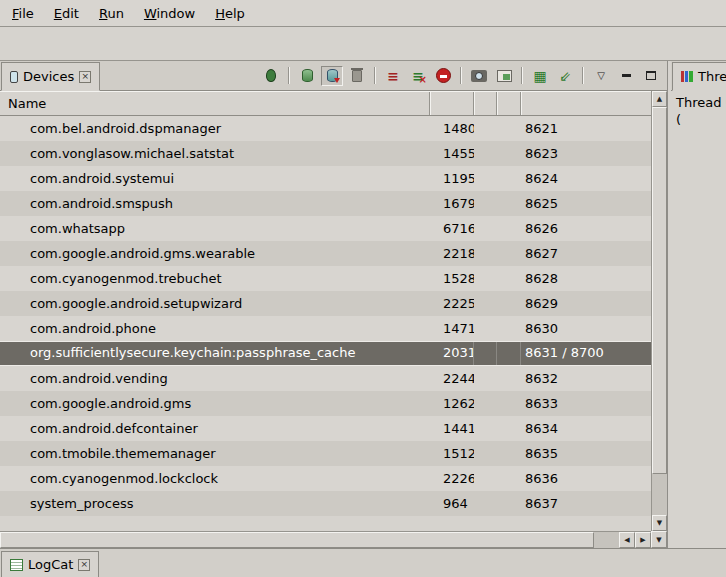 The image size is (726, 577). What do you see at coordinates (215, 178) in the screenshot?
I see `process-name: com.android.systemui` at bounding box center [215, 178].